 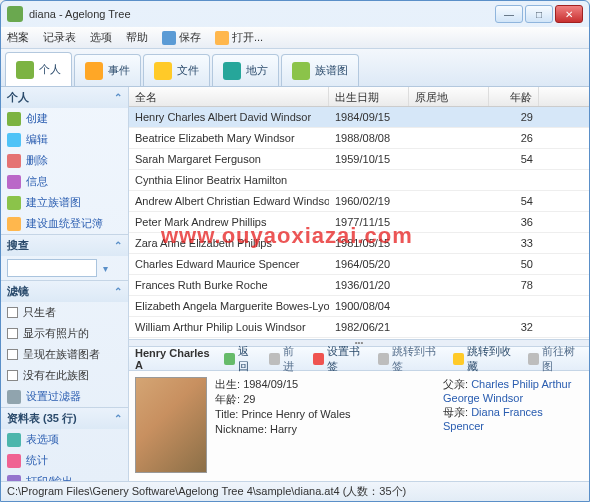 I want to click on chevron-down-icon: ▾, so click(x=106, y=268).